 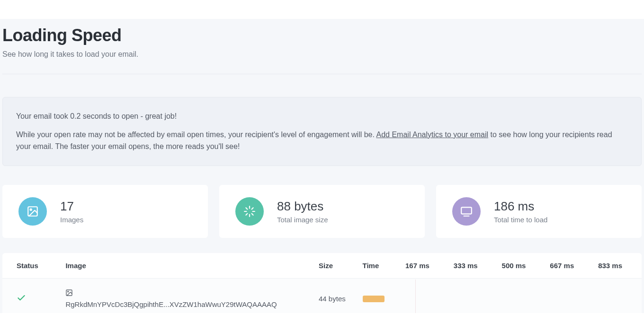 I want to click on image-icon, so click(x=33, y=211).